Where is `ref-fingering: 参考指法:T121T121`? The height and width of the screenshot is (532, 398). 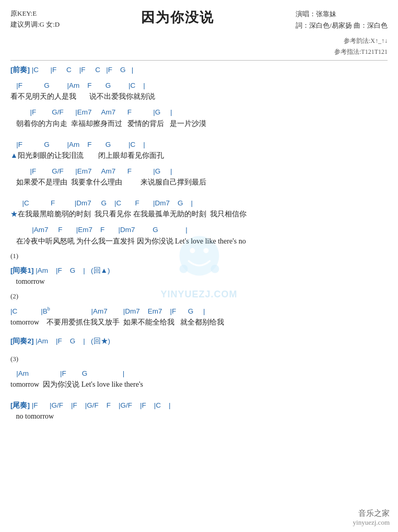
ref-fingering: 参考指法:T121T121 is located at coordinates (199, 52).